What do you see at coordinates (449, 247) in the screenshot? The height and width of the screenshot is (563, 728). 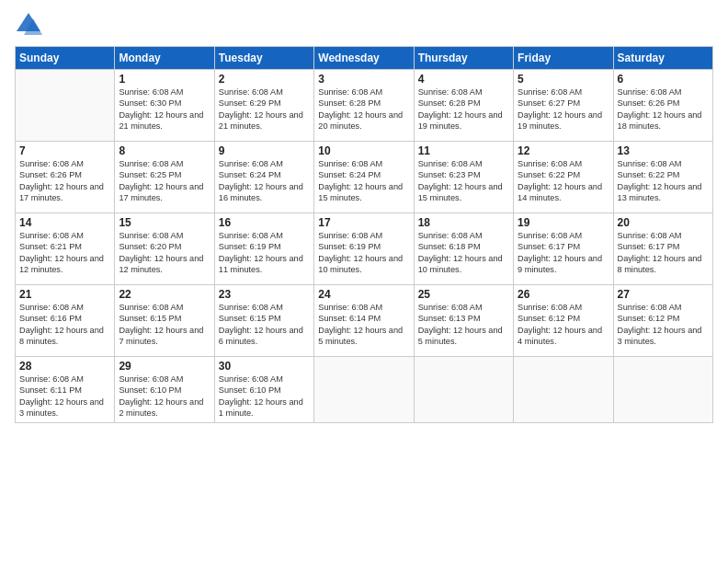 I see `sunset-text: Sunset: 6:18 PM` at bounding box center [449, 247].